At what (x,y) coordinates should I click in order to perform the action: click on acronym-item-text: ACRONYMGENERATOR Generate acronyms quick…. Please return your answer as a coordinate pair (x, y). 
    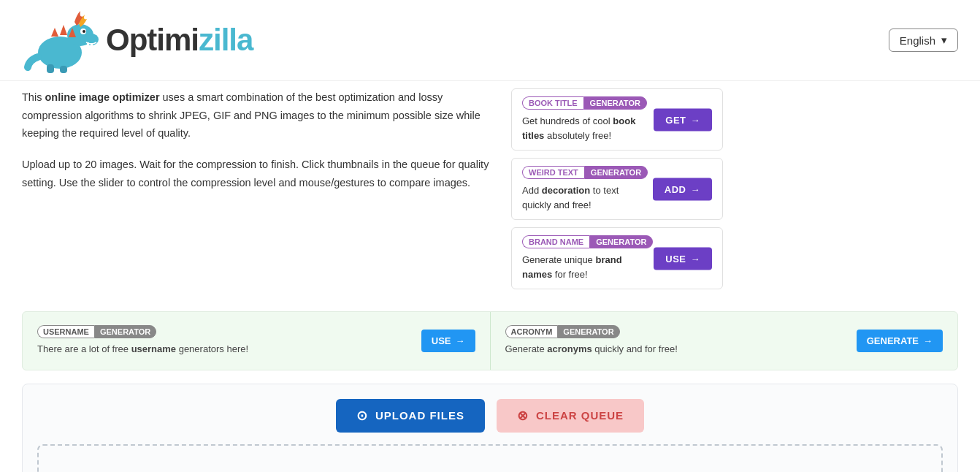
    Looking at the image, I should click on (675, 340).